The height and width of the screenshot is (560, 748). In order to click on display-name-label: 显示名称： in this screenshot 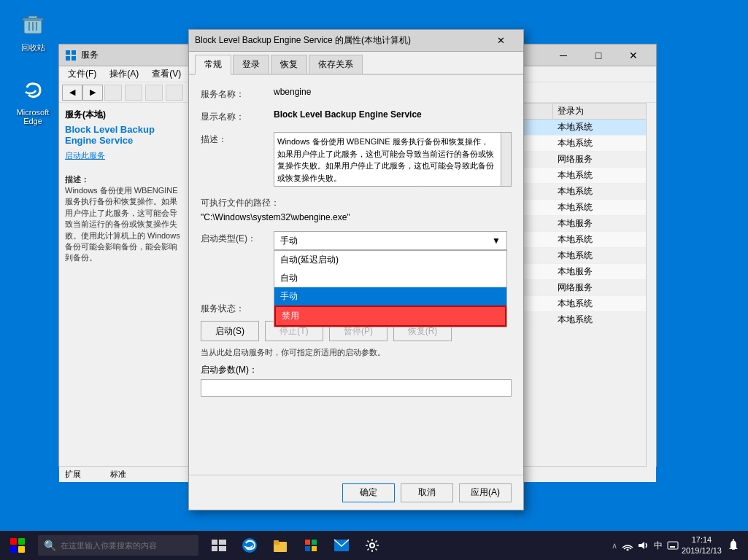, I will do `click(237, 117)`.